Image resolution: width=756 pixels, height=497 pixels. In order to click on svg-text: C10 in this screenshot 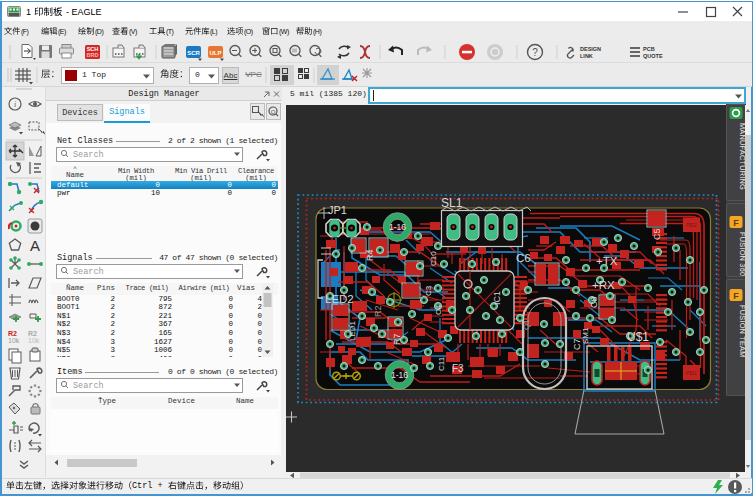, I will do `click(434, 258)`.